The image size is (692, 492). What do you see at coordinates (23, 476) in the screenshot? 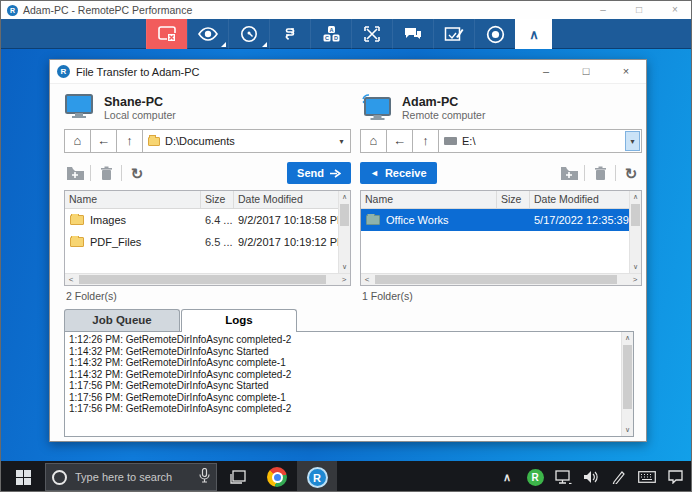
I see `start-button` at bounding box center [23, 476].